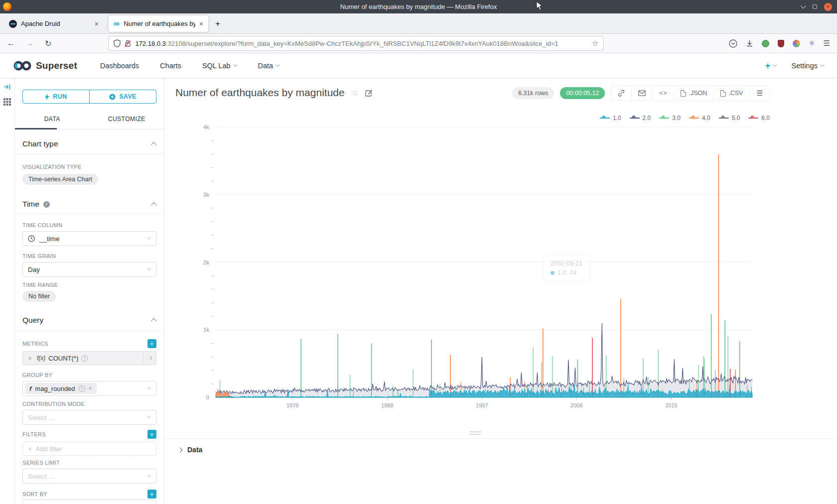 Image resolution: width=837 pixels, height=504 pixels. I want to click on time-range-value: No filter, so click(39, 296).